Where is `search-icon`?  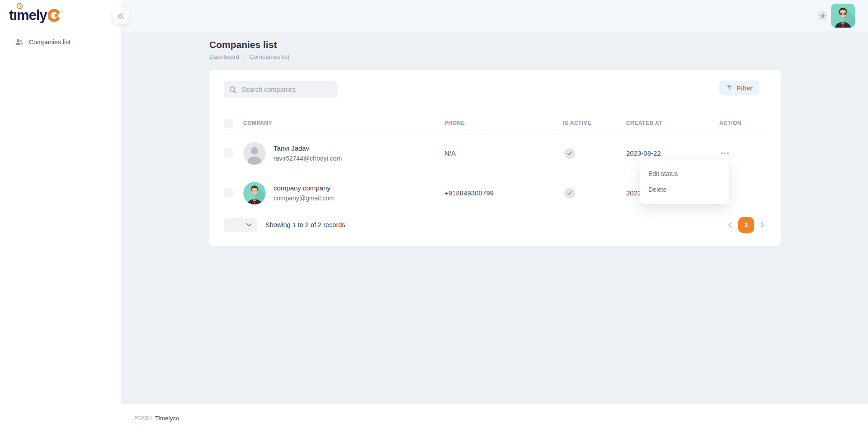 search-icon is located at coordinates (233, 90).